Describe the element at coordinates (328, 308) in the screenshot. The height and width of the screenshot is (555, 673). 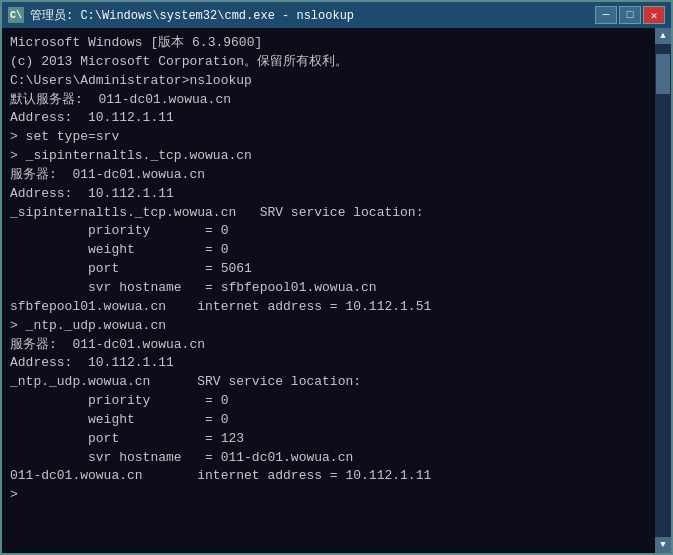
I see `terminal-line: sfbfepool01.wowua.cn internet address = …` at that location.